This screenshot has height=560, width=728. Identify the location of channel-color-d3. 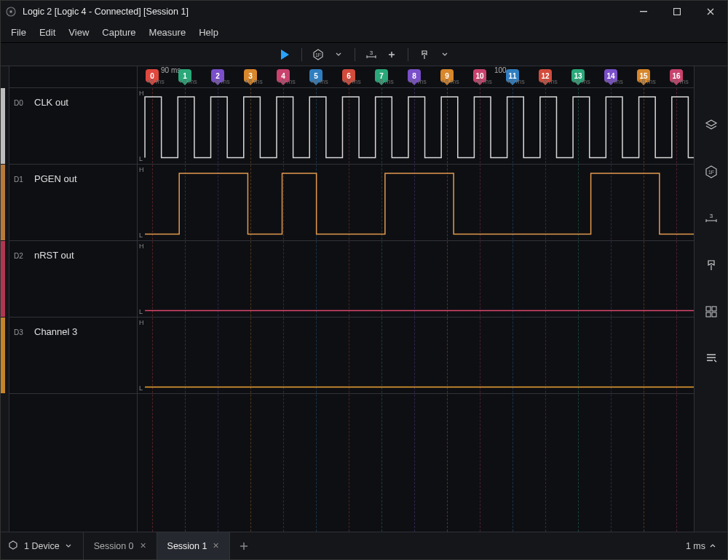
(3, 355).